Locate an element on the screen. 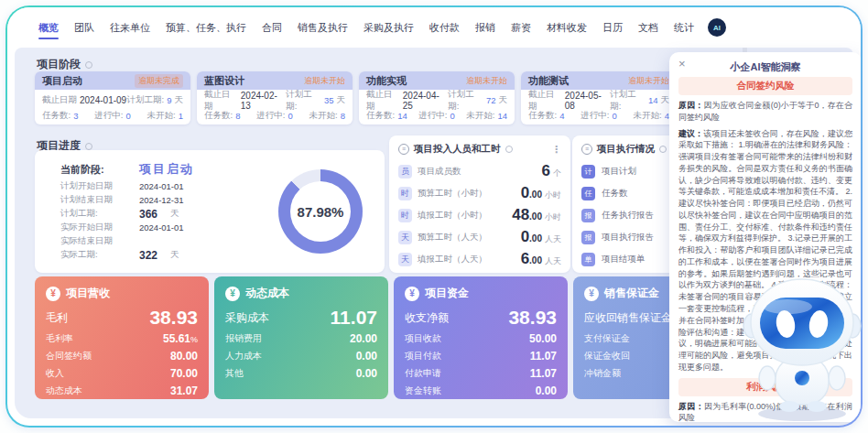  tab-salary: 薪资 is located at coordinates (521, 27).